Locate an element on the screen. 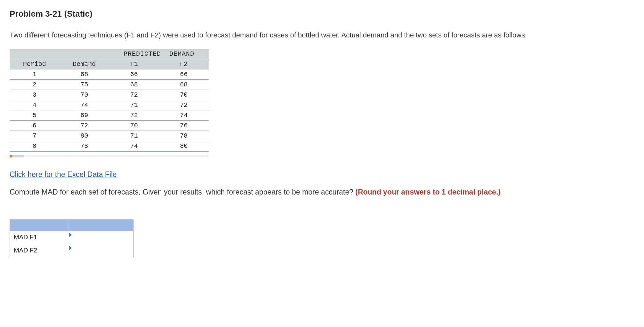  cell-demand: 78 is located at coordinates (85, 146).